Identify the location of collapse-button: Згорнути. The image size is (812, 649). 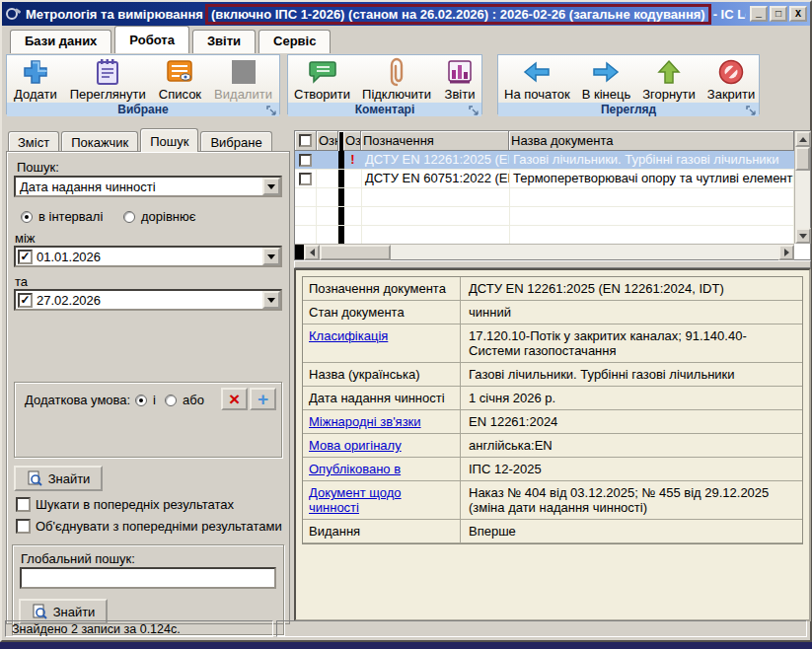
(669, 79).